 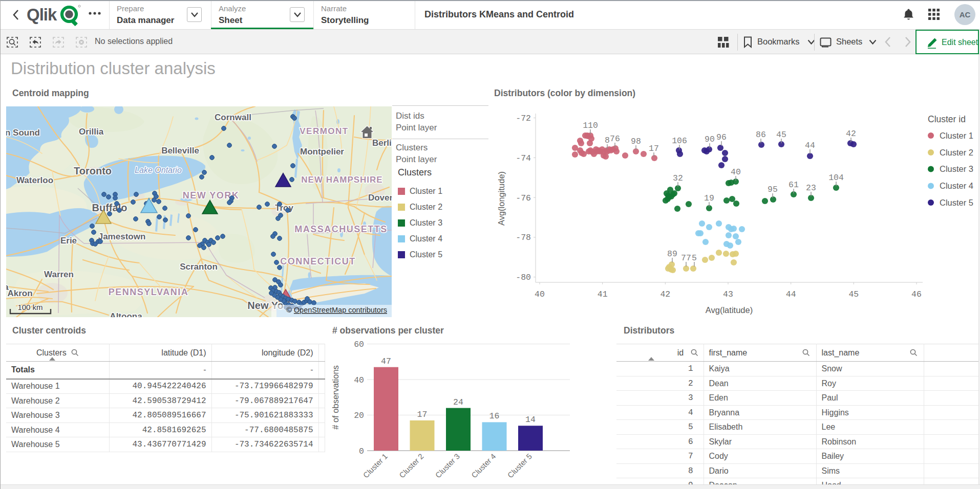 What do you see at coordinates (603, 295) in the screenshot?
I see `svg-text: 41` at bounding box center [603, 295].